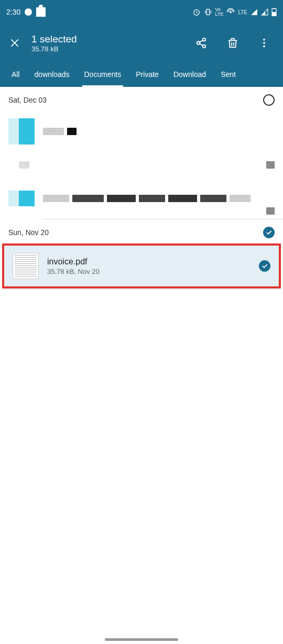 The height and width of the screenshot is (644, 283). I want to click on hotspot-icon, so click(231, 12).